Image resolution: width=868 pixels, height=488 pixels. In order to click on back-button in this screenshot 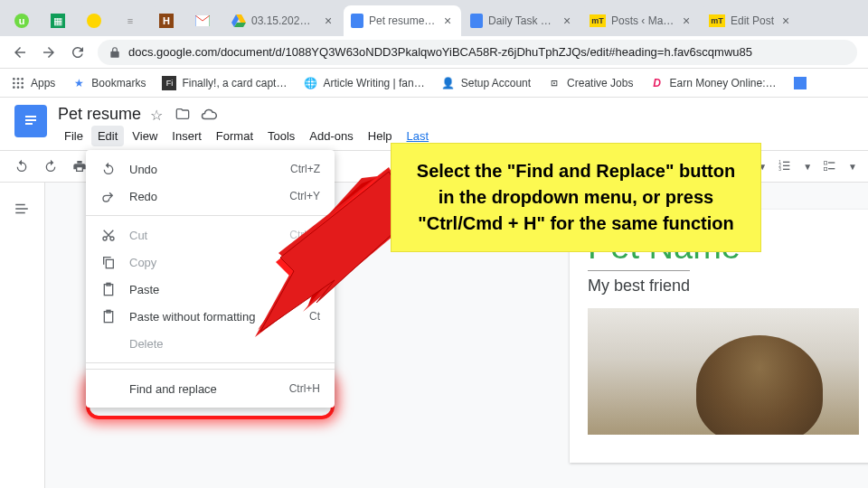, I will do `click(20, 52)`.